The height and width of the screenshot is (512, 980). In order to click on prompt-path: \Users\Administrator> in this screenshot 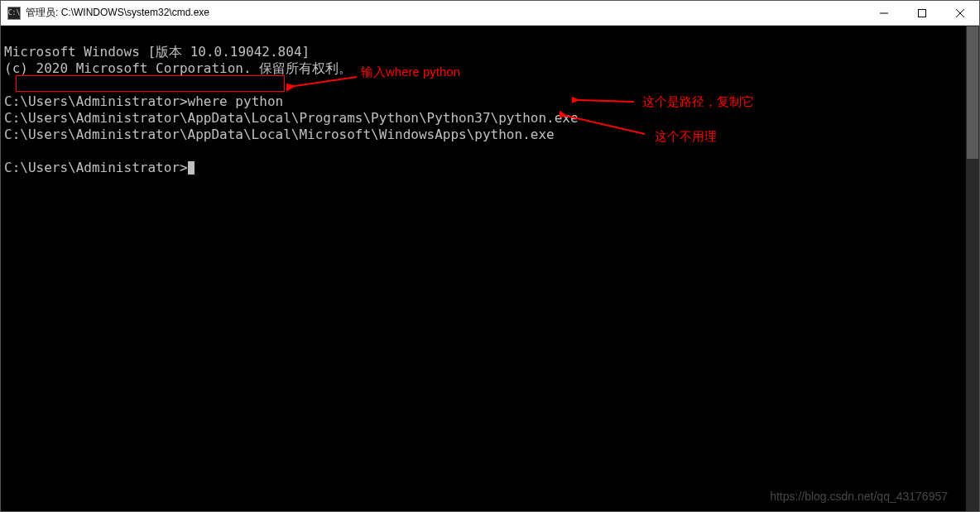, I will do `click(103, 101)`.